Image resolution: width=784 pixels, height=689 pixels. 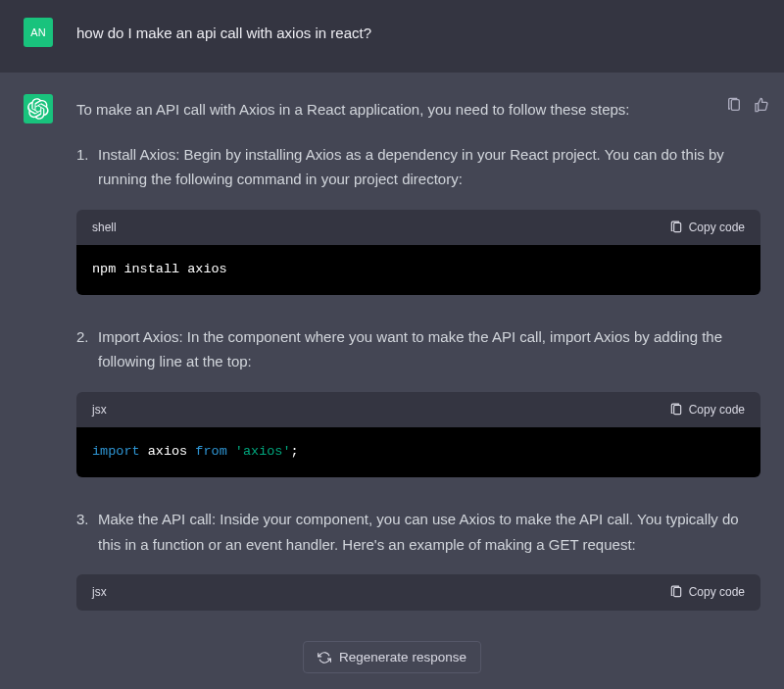 What do you see at coordinates (418, 453) in the screenshot?
I see `code-body: import axios from 'axios';` at bounding box center [418, 453].